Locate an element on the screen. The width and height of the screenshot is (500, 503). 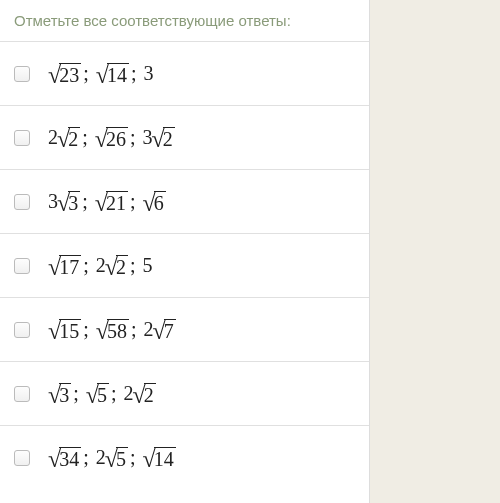
option-formula: √3; √5; 2√2 is located at coordinates (102, 394).